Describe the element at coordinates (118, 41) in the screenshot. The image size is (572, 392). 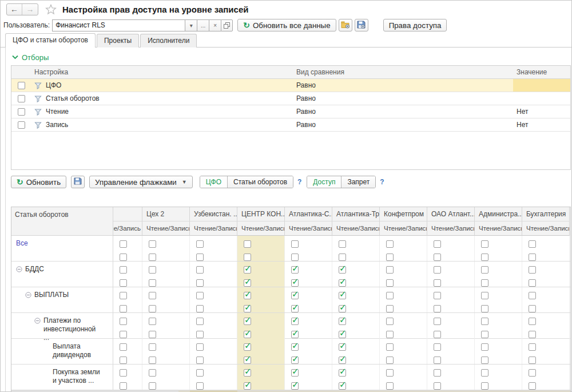
I see `tab-1: Проекты` at that location.